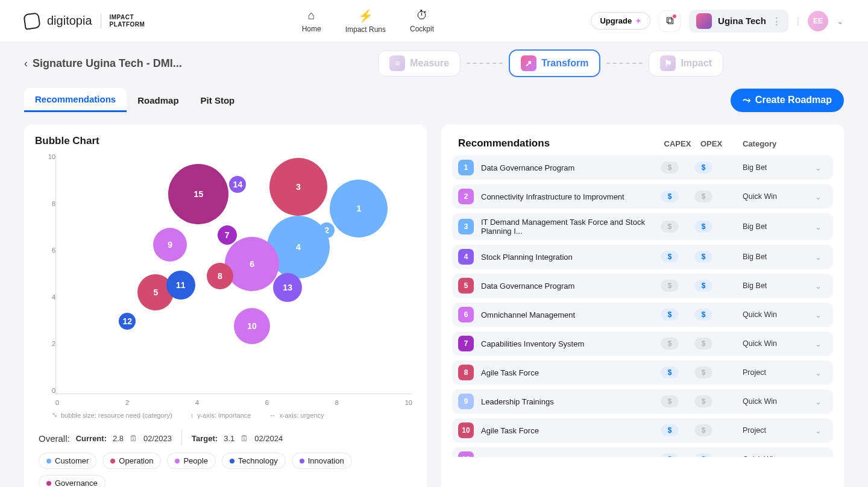  What do you see at coordinates (466, 454) in the screenshot?
I see `rec-number-badge: 11` at bounding box center [466, 454].